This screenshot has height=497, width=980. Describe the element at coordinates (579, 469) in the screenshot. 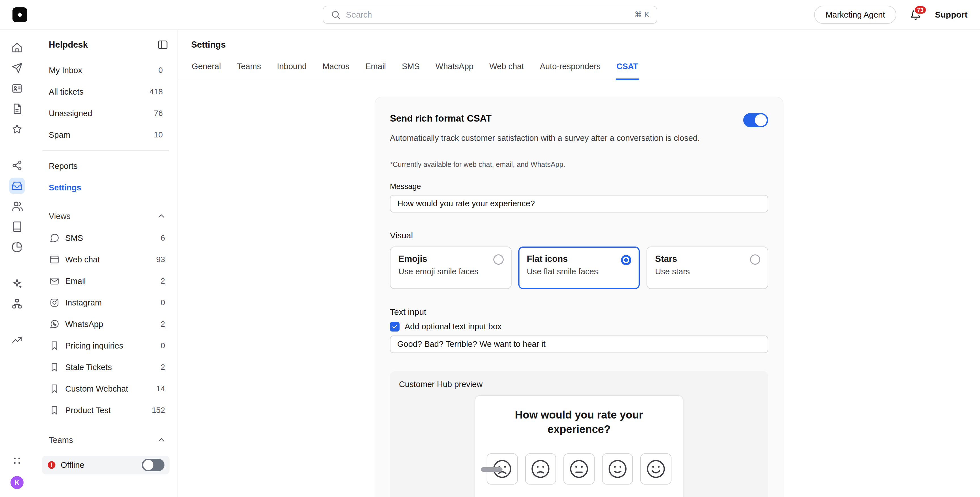

I see `face-neutral-icon` at that location.